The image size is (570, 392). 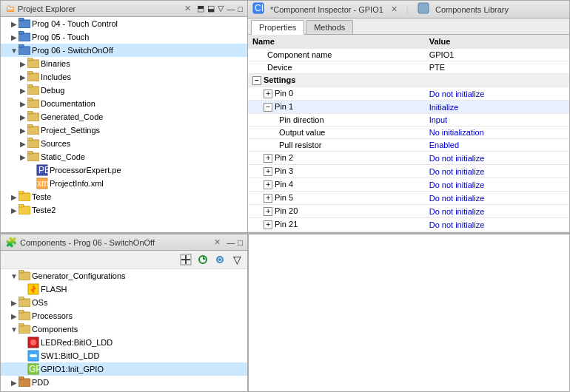 I want to click on subsection-toggle-pin4: +, so click(x=268, y=185).